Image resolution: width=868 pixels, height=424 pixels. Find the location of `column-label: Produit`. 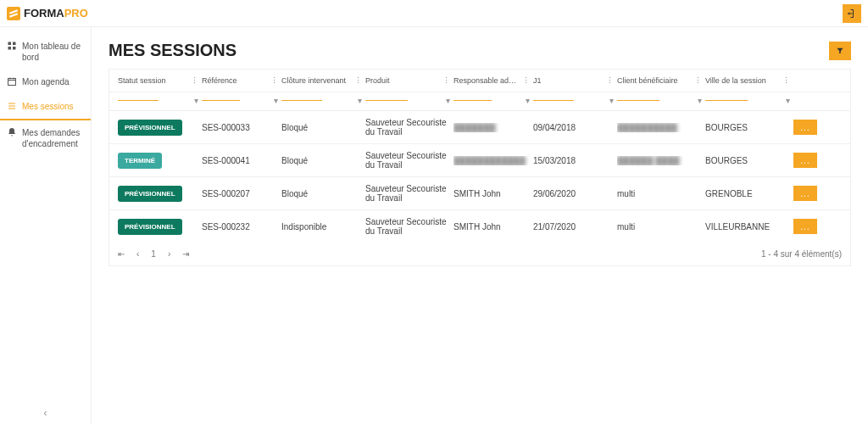

column-label: Produit is located at coordinates (378, 81).